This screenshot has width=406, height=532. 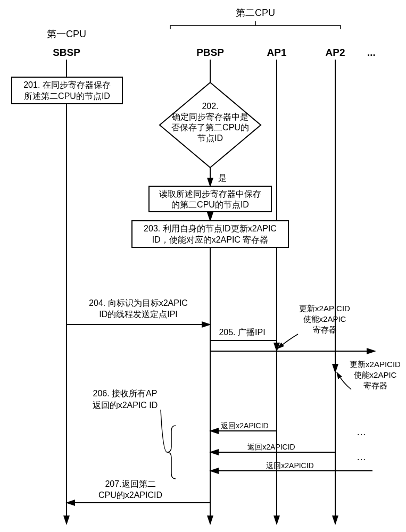 I want to click on header-ap1: AP1, so click(x=277, y=52).